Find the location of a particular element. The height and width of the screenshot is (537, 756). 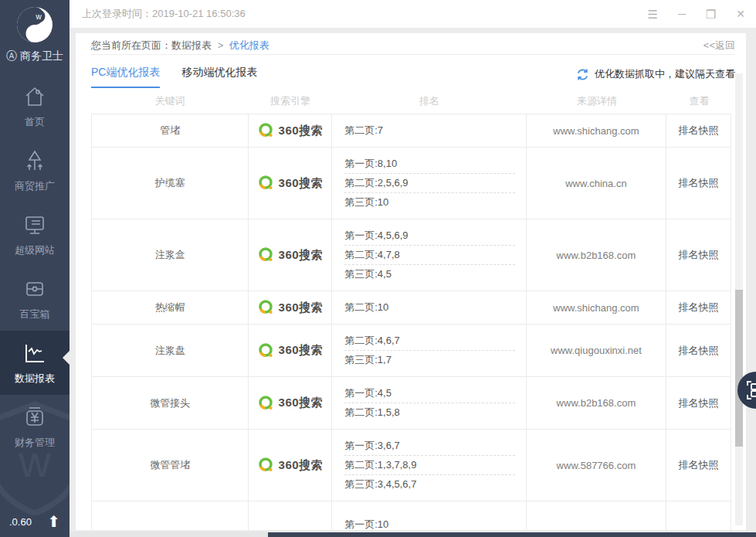

window-maximize-icon: ❐ is located at coordinates (710, 14).